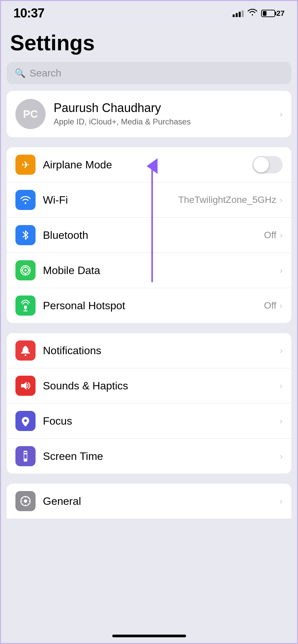 Image resolution: width=298 pixels, height=644 pixels. Describe the element at coordinates (149, 421) in the screenshot. I see `focus-row: Focus ›` at that location.